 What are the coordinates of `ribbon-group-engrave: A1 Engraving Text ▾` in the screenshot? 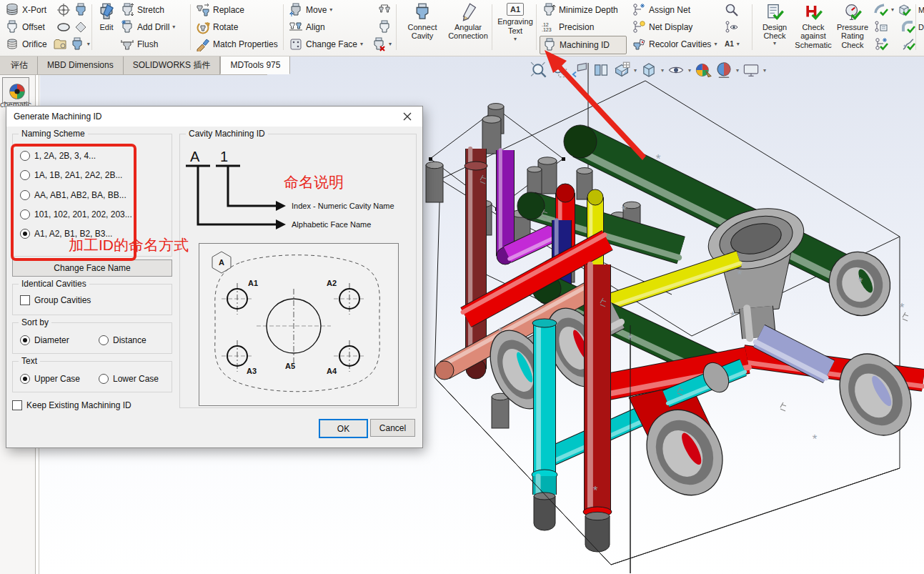 It's located at (515, 29).